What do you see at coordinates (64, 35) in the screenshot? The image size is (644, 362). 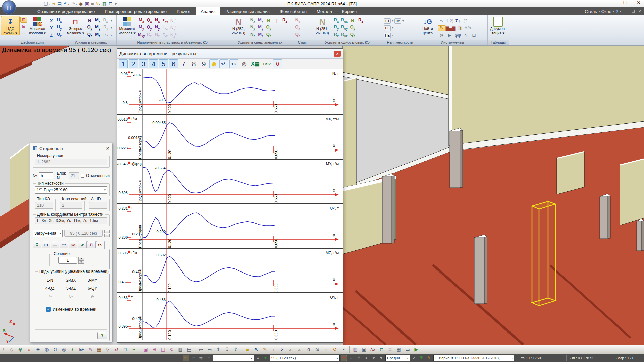 I see `ribbon-item-◍: ◍` at bounding box center [64, 35].